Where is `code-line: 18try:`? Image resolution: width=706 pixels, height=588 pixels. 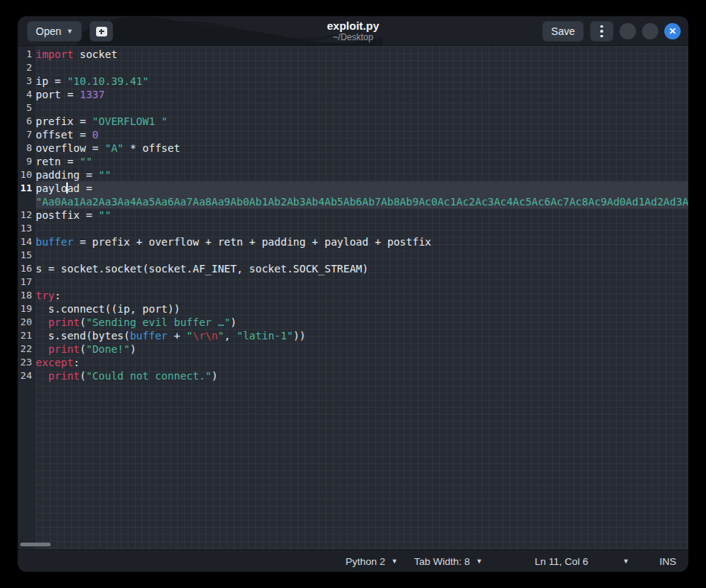 code-line: 18try: is located at coordinates (353, 295).